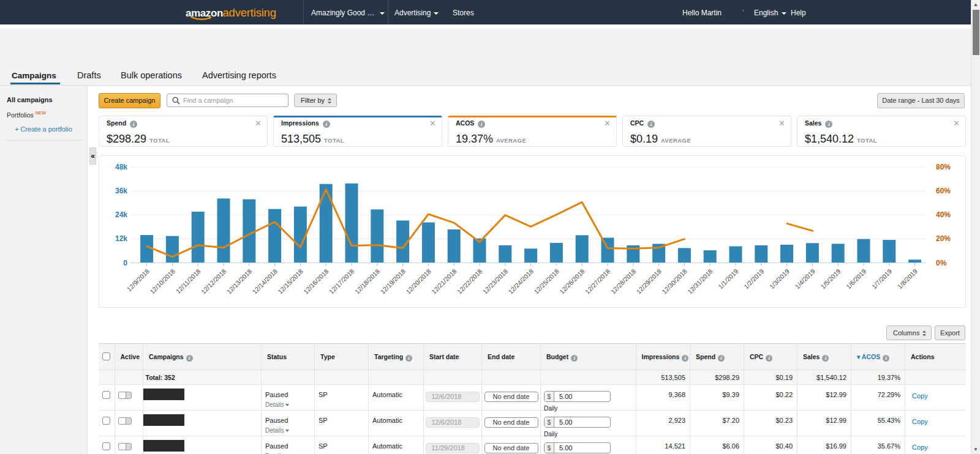  What do you see at coordinates (831, 279) in the screenshot?
I see `svg-text: 1/5/2019` at bounding box center [831, 279].